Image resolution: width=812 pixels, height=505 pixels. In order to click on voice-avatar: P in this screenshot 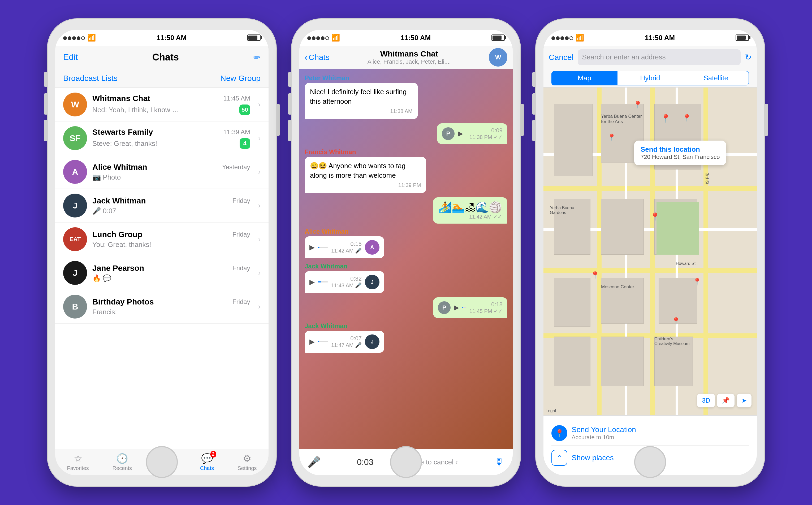, I will do `click(444, 308)`.